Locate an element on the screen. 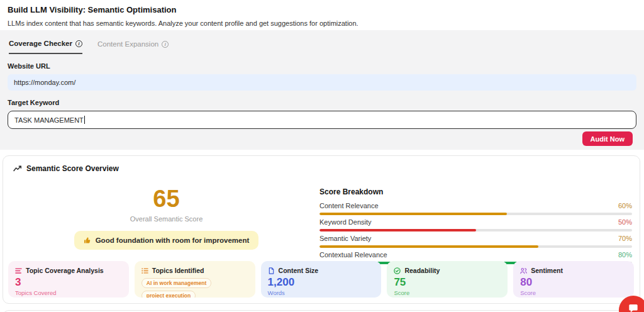  tab-content-expansion: Content Expansion i is located at coordinates (133, 47).